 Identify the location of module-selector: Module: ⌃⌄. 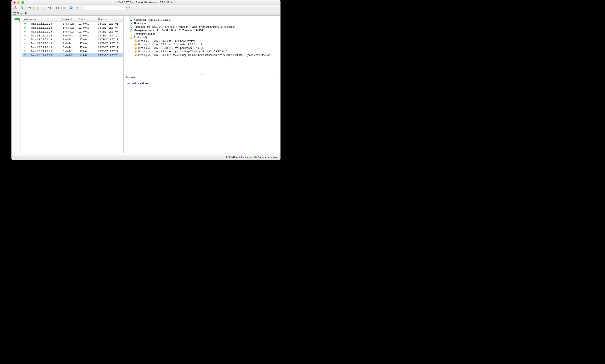
(202, 78).